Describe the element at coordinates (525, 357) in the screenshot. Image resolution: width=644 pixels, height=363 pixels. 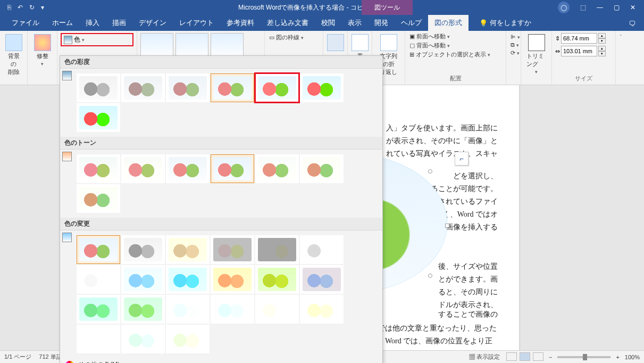
I see `print-layout-view` at that location.